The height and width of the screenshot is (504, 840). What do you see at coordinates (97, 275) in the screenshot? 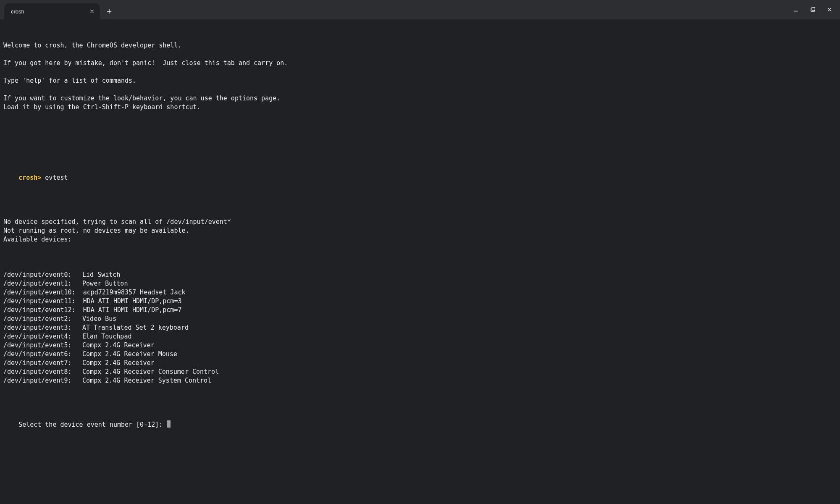
I see `device-name: Lid Switch` at bounding box center [97, 275].